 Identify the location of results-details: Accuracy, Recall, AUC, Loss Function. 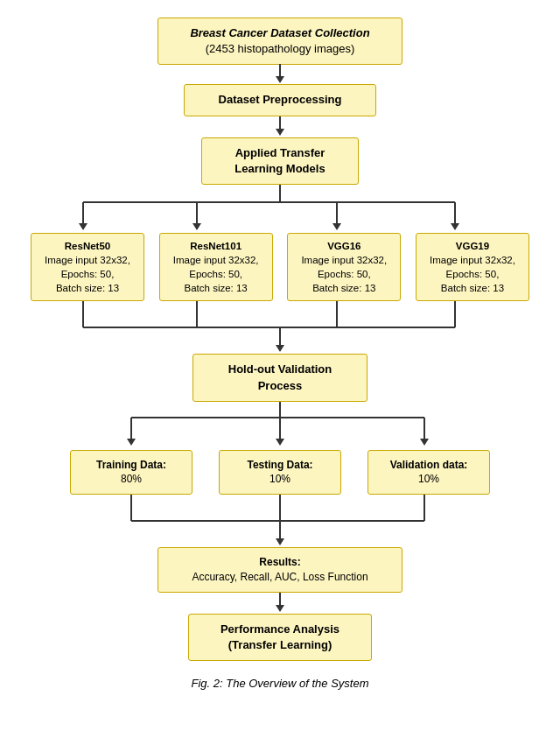
(280, 577).